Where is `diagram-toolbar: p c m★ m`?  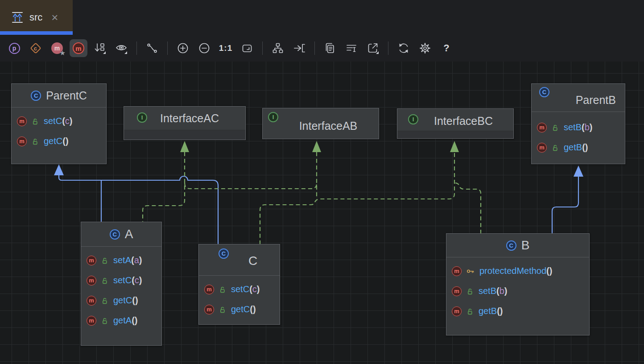
diagram-toolbar: p c m★ m is located at coordinates (322, 48).